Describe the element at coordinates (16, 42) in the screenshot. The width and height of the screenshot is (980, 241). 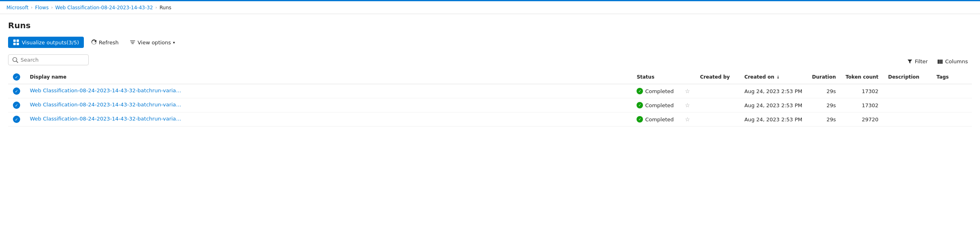
I see `grid-icon` at that location.